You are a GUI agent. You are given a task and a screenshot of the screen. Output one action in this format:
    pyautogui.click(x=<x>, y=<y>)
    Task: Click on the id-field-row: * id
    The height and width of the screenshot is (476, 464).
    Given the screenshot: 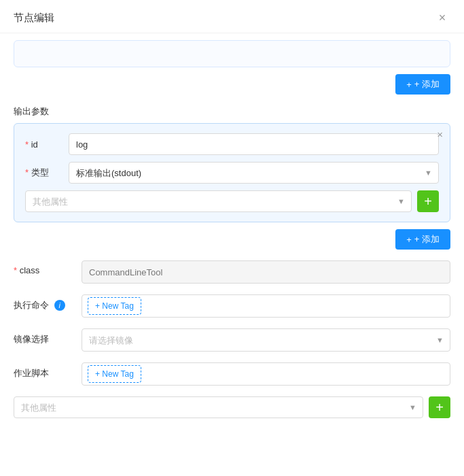 What is the action you would take?
    pyautogui.click(x=232, y=144)
    